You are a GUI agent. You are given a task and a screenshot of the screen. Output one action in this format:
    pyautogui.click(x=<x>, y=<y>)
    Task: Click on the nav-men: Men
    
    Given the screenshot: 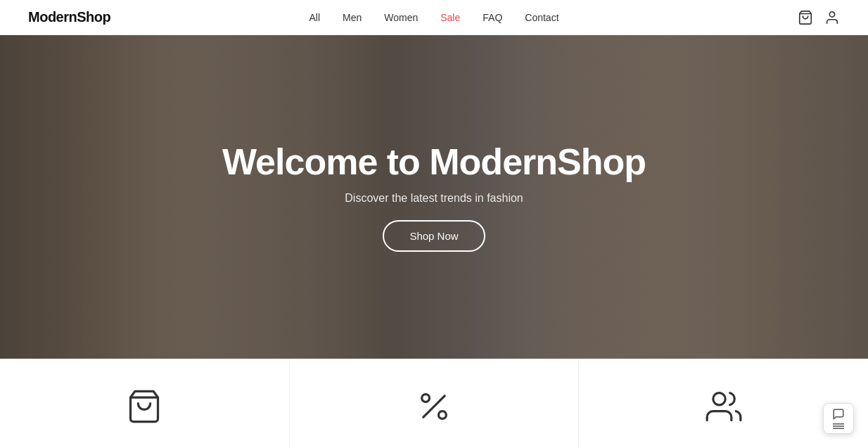 What is the action you would take?
    pyautogui.click(x=352, y=18)
    